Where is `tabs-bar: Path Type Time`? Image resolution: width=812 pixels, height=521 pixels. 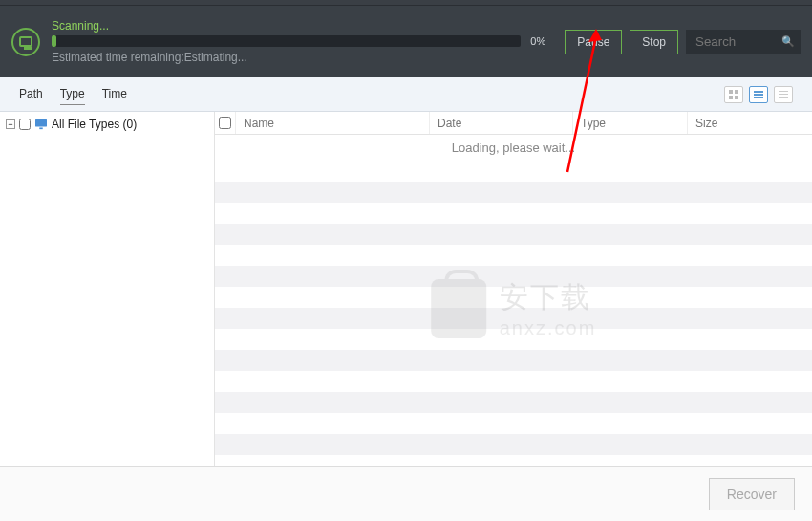
tabs-bar: Path Type Time is located at coordinates (406, 95).